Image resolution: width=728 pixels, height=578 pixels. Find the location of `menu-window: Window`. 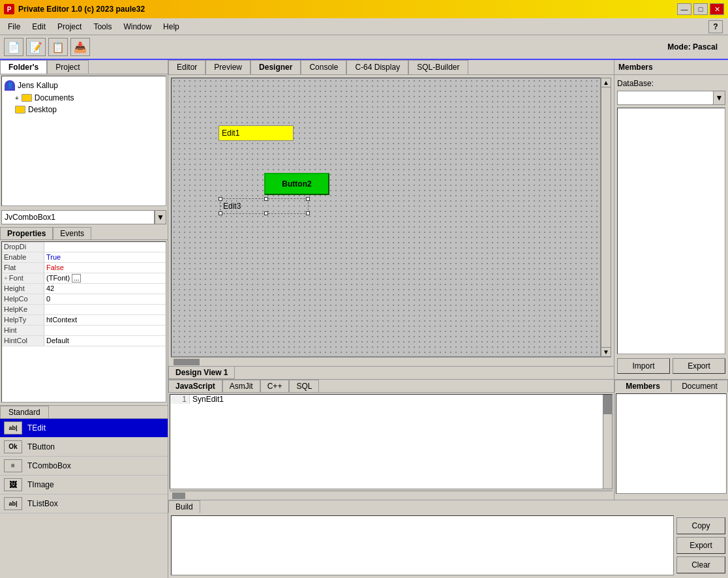

menu-window: Window is located at coordinates (137, 27).